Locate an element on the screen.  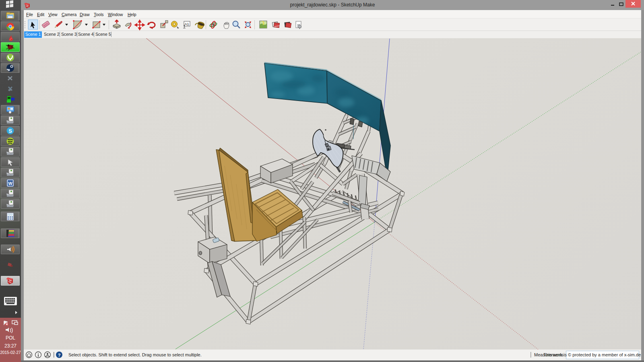
svg-text: 2015-02-27 is located at coordinates (10, 352).